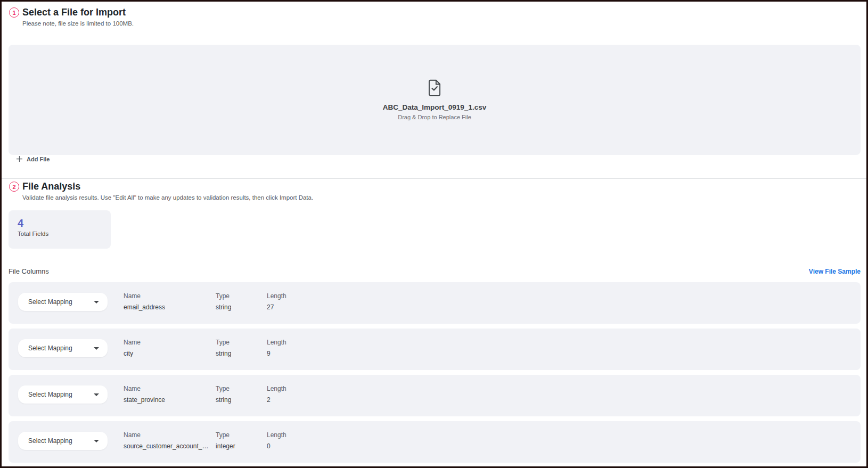 This screenshot has width=868, height=468. I want to click on plus-icon, so click(19, 159).